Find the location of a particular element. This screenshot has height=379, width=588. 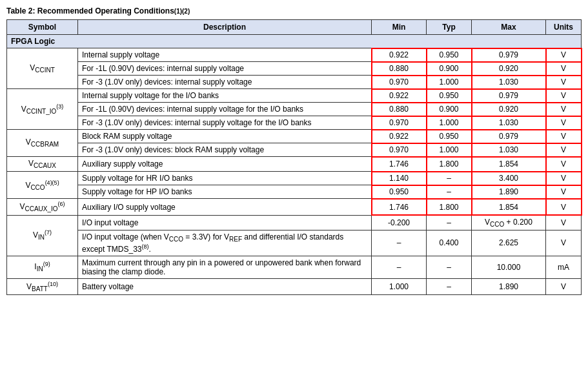

header-max: Max is located at coordinates (509, 27).